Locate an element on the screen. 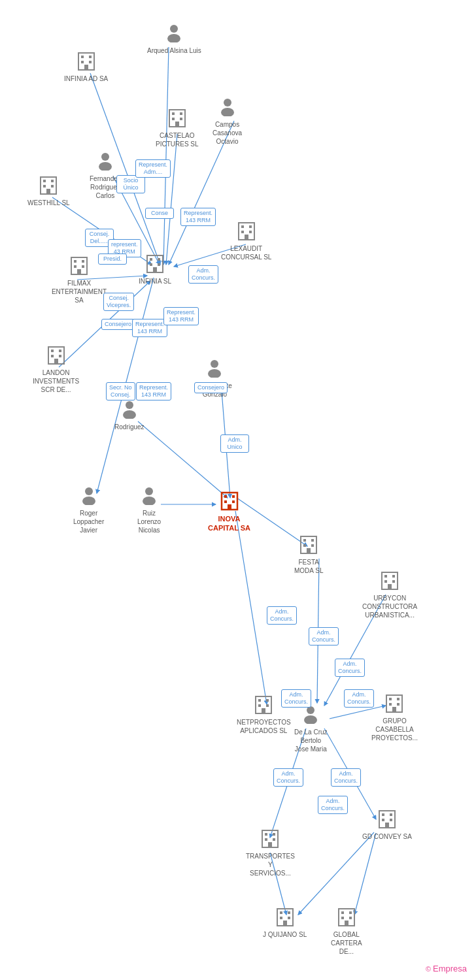 The height and width of the screenshot is (980, 476). badge-adm-concurs-6: Adm.Concurs. is located at coordinates (359, 698).